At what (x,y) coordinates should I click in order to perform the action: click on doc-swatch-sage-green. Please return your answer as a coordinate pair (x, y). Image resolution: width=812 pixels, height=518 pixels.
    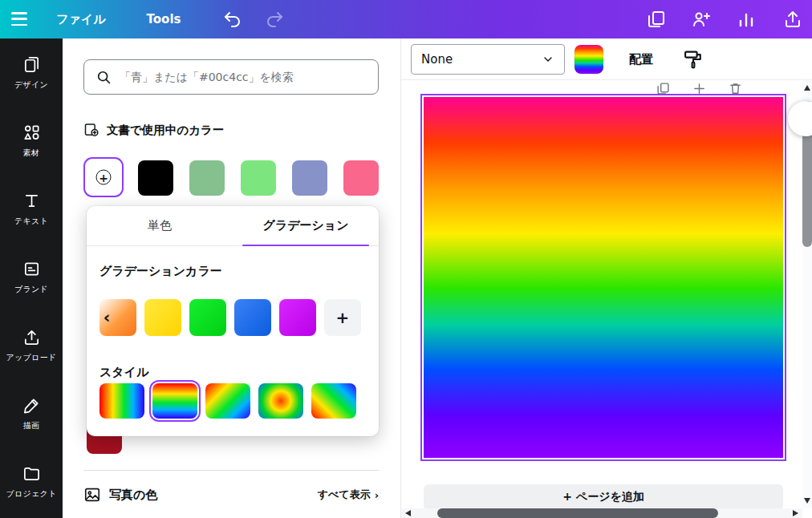
    Looking at the image, I should click on (207, 178).